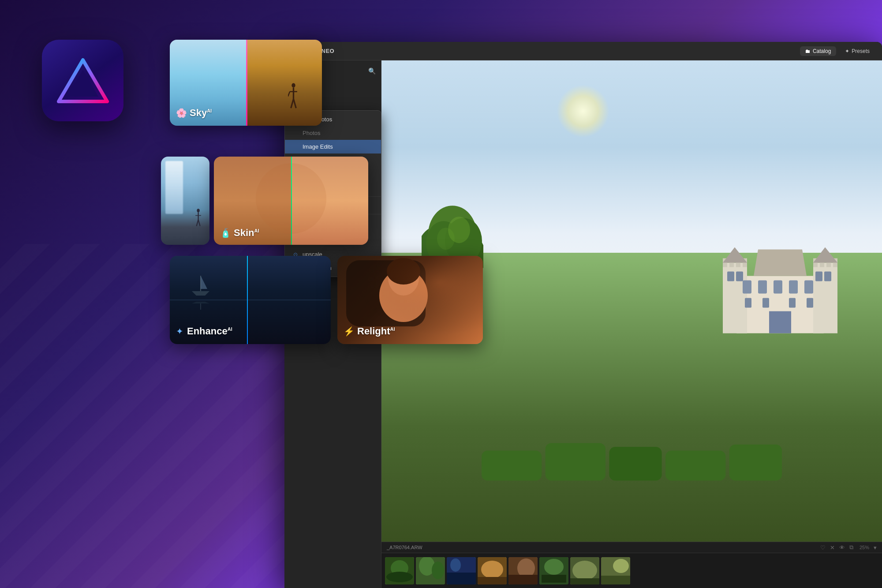 The height and width of the screenshot is (588, 882). Describe the element at coordinates (583, 111) in the screenshot. I see `sun-glow` at that location.